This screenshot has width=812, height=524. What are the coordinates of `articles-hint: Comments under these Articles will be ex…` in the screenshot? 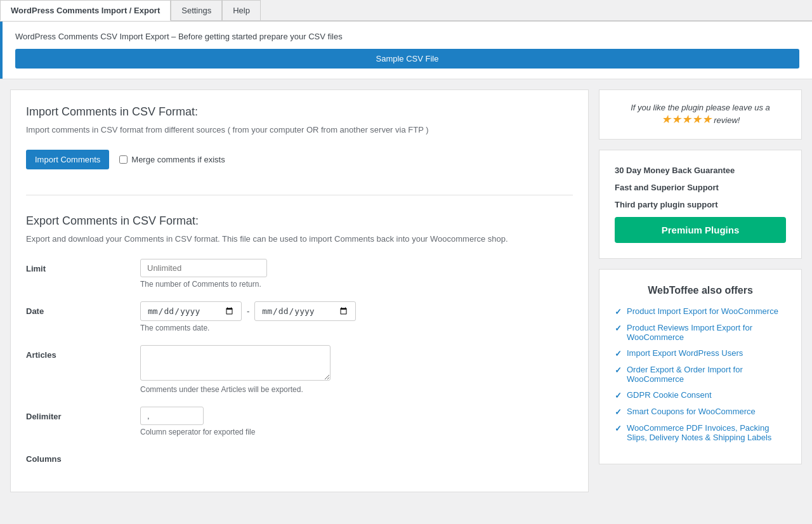 It's located at (357, 390).